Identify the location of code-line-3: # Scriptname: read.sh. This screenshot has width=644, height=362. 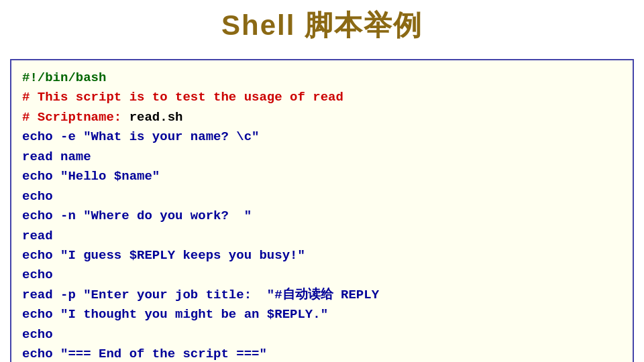
(322, 118).